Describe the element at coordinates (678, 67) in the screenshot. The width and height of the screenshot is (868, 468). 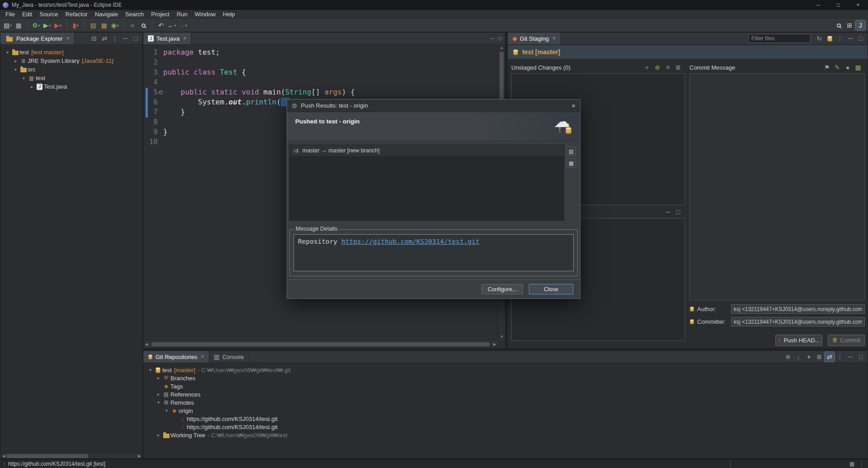
I see `presentation-tree-icon: ≣` at that location.